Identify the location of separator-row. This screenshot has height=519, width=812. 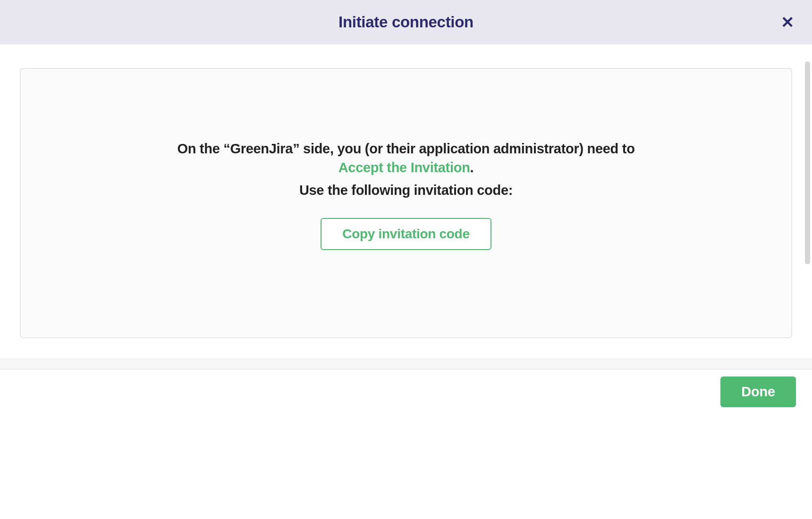
(406, 364).